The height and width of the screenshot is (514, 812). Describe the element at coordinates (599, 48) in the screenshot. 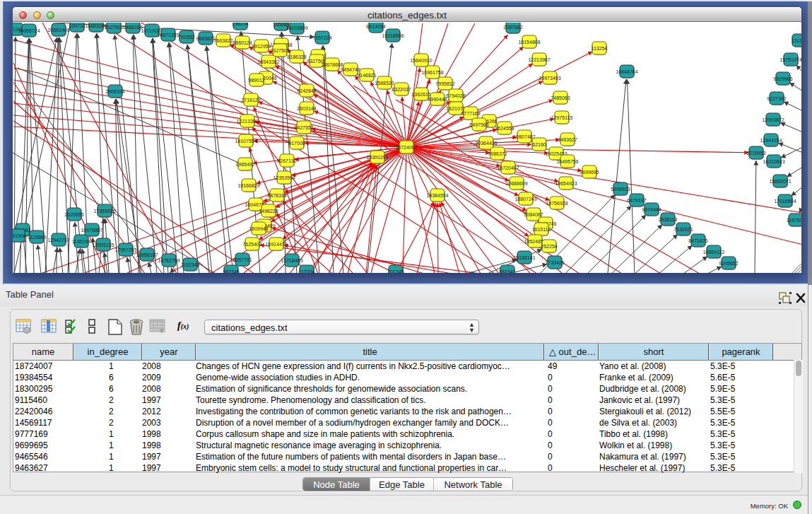

I see `svg-text: 113254` at that location.